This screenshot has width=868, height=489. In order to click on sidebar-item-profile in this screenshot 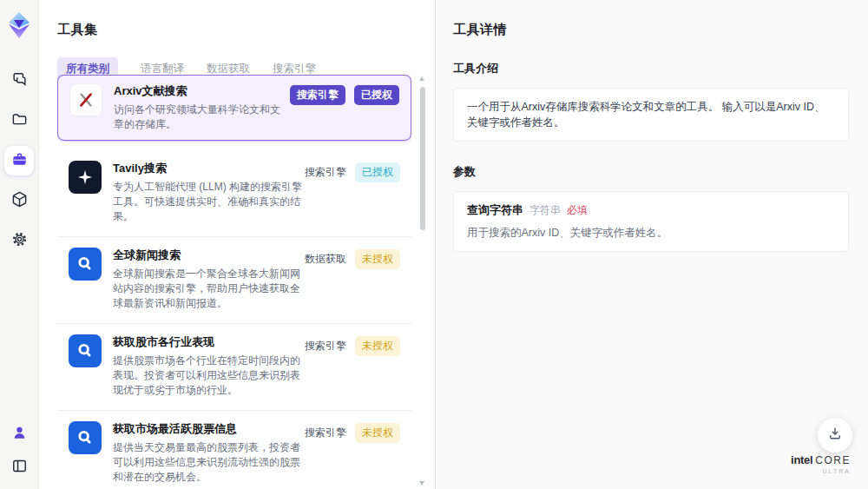, I will do `click(19, 434)`.